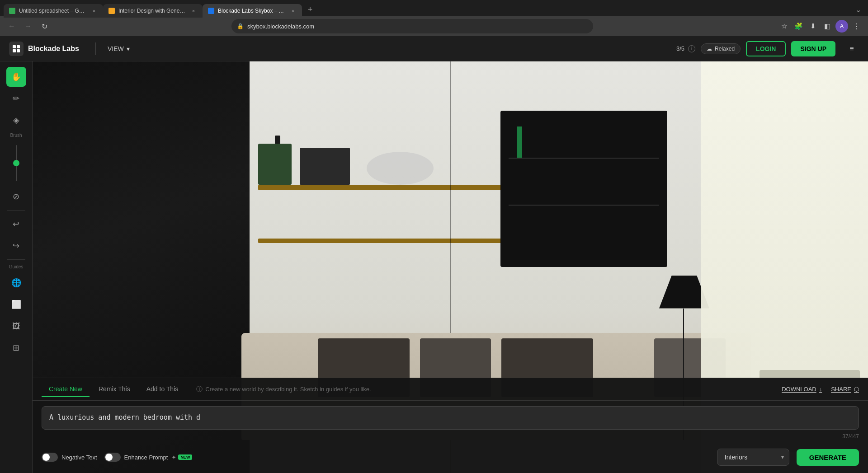 The image size is (868, 473). Describe the element at coordinates (16, 136) in the screenshot. I see `brush-label: Brush` at that location.